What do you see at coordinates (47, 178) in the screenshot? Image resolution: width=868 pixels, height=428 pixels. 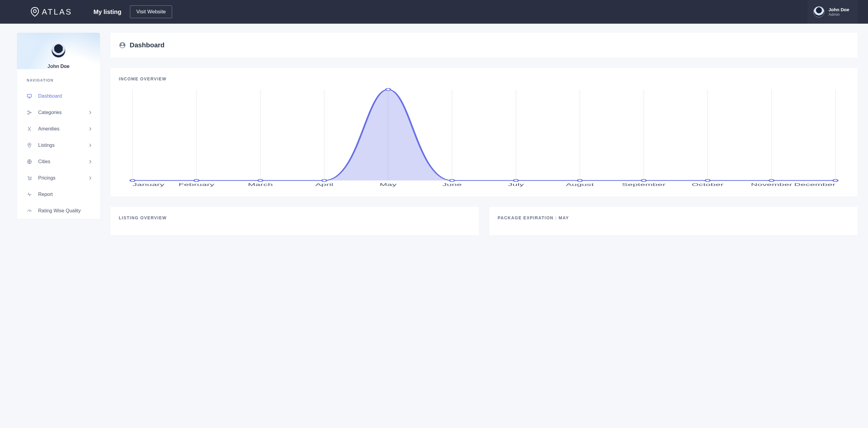 I see `sidebar-item-label: Pricings` at bounding box center [47, 178].